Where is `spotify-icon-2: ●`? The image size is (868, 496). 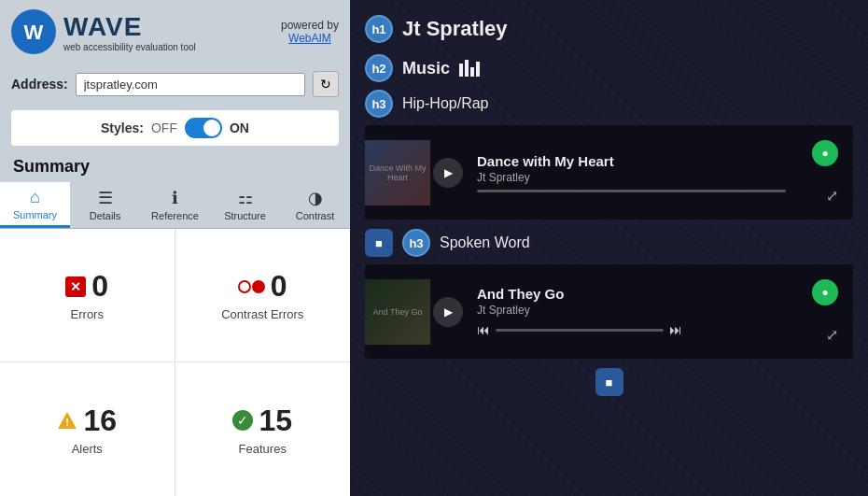 spotify-icon-2: ● is located at coordinates (825, 292).